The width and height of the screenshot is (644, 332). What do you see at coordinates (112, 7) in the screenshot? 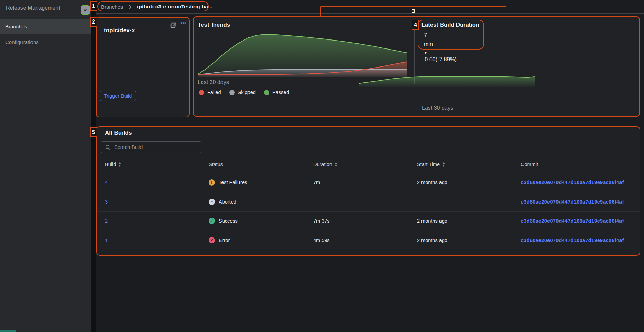
I see `breadcrumb-root-link: Branches` at bounding box center [112, 7].